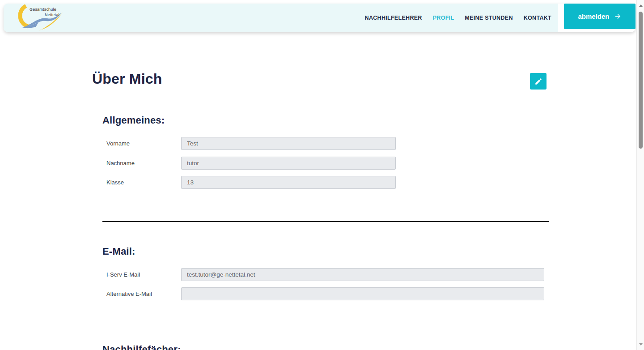 The height and width of the screenshot is (350, 644). I want to click on pencil-icon, so click(538, 81).